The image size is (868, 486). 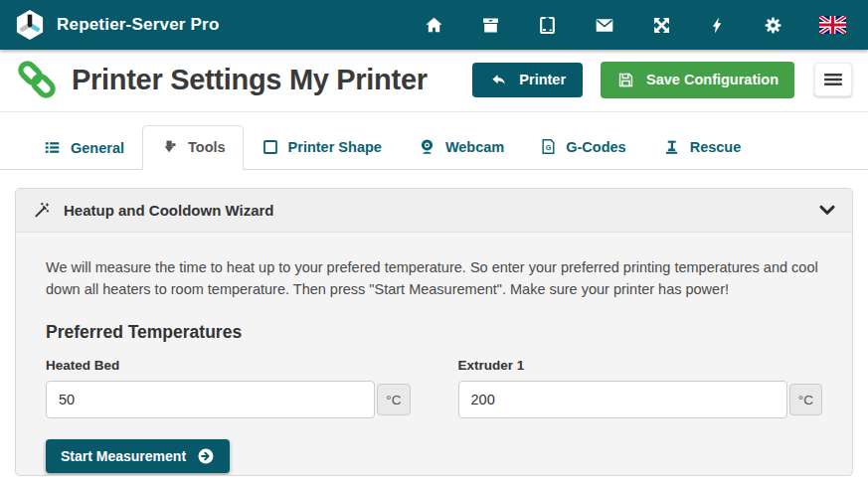 I want to click on chevron-down-icon, so click(x=827, y=211).